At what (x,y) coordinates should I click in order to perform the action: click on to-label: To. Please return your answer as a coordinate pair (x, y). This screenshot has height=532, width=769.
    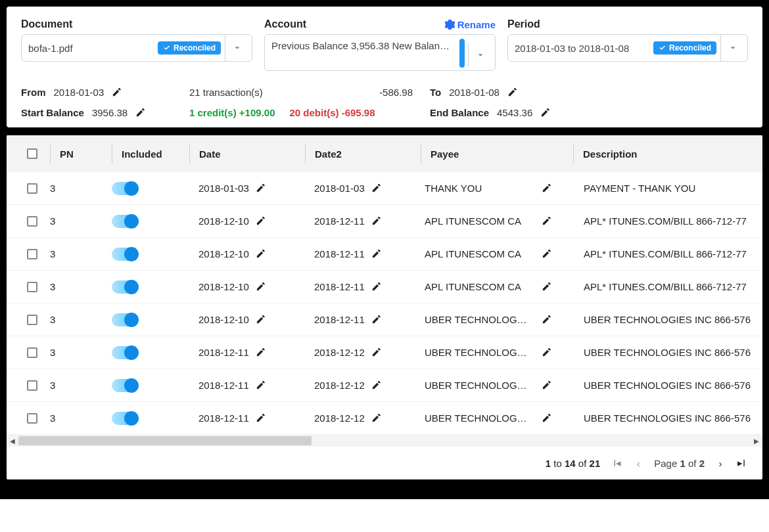
    Looking at the image, I should click on (435, 92).